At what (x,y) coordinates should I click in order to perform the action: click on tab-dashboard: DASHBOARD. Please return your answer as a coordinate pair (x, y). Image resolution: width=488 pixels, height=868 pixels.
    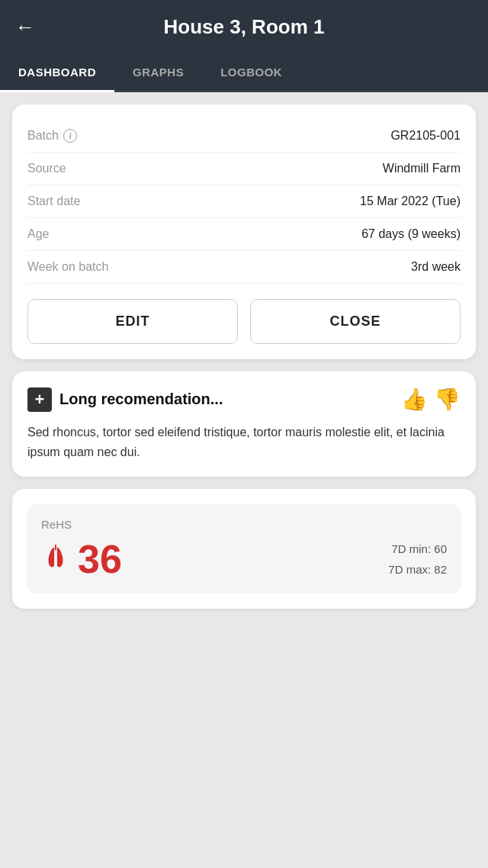
    Looking at the image, I should click on (57, 72).